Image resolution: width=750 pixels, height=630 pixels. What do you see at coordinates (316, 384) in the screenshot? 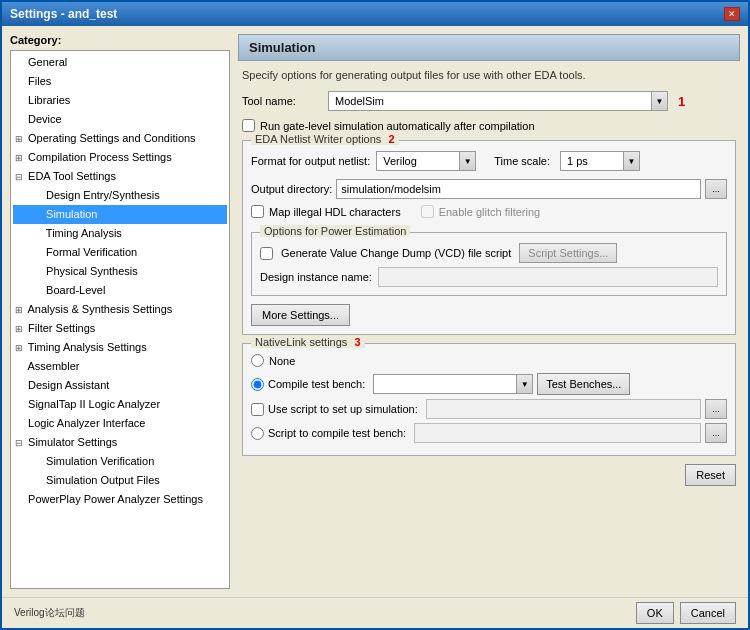
I see `compile-bench-label: Compile test bench:` at bounding box center [316, 384].